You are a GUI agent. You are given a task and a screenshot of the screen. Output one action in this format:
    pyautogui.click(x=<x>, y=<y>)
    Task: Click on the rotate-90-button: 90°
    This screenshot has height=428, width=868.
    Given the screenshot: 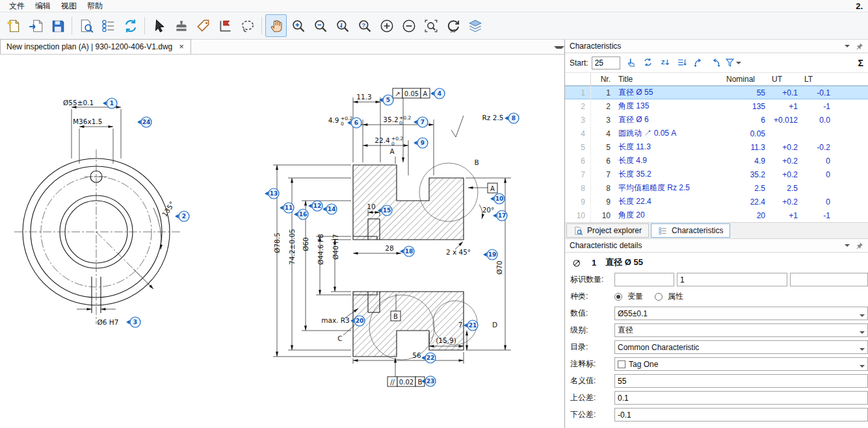 What is the action you would take?
    pyautogui.click(x=453, y=26)
    